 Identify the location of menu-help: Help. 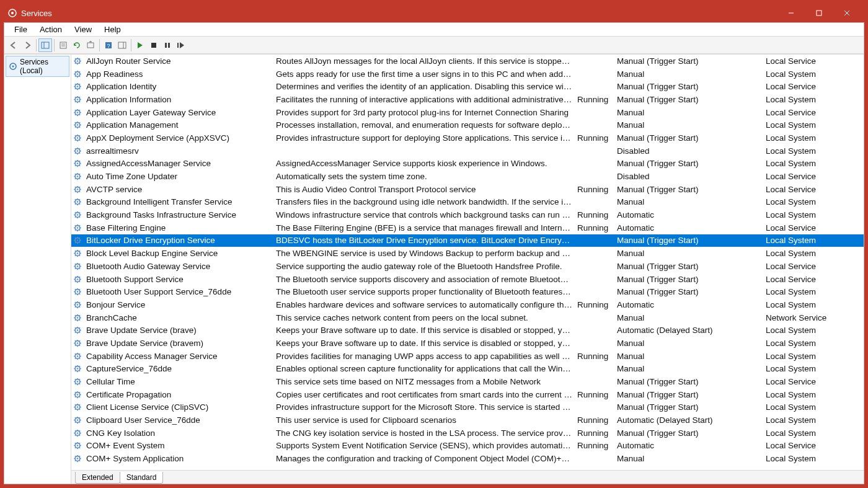
(113, 30).